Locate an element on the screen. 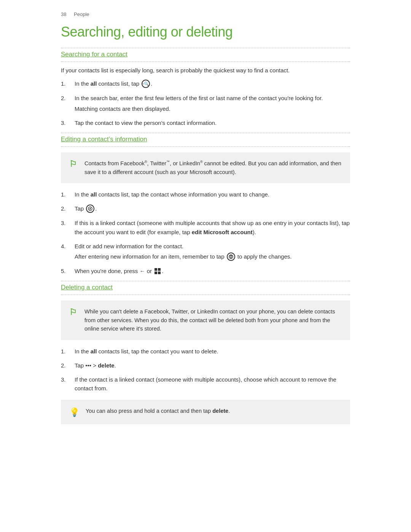  edit-step-content-4: Edit or add new information for the cont… is located at coordinates (212, 251).